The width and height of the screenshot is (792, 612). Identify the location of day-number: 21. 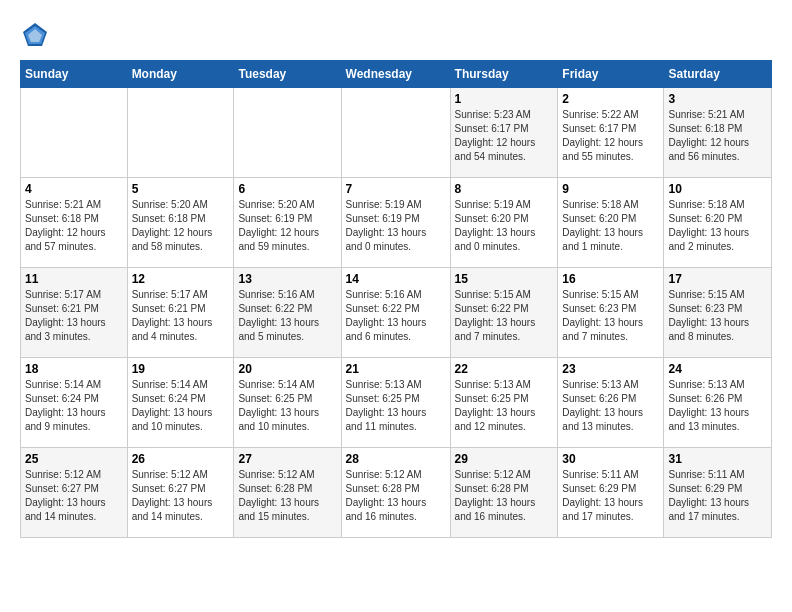
(396, 369).